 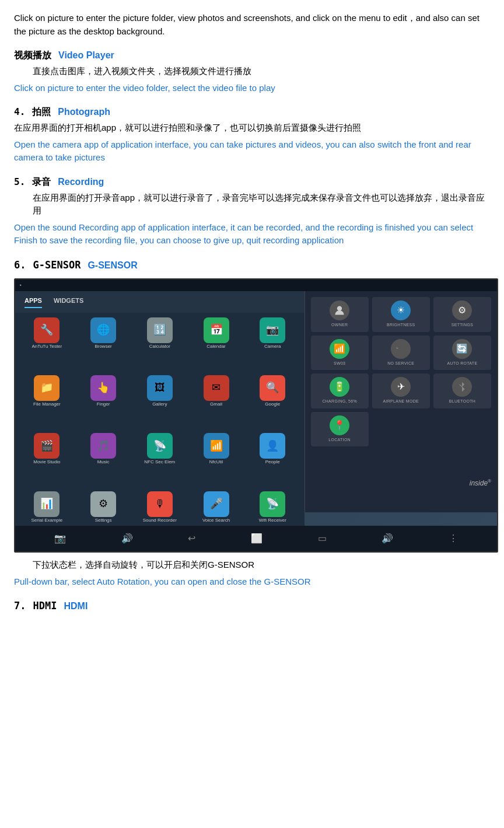 I want to click on location-label: LOCATION, so click(x=340, y=440).